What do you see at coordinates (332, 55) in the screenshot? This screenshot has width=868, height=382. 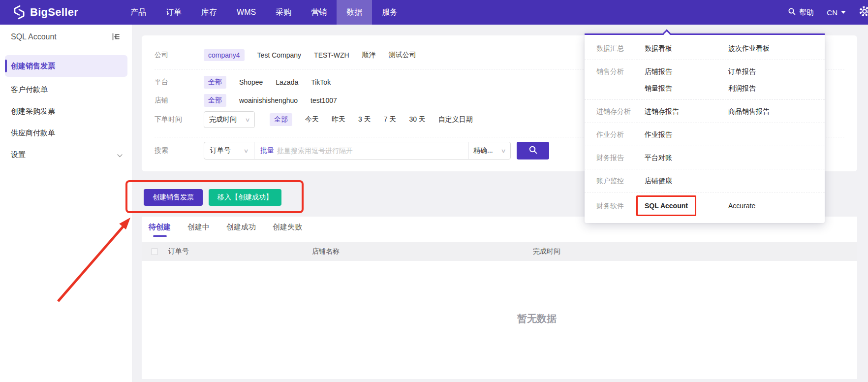 I see `company-option: TEST-WZH` at bounding box center [332, 55].